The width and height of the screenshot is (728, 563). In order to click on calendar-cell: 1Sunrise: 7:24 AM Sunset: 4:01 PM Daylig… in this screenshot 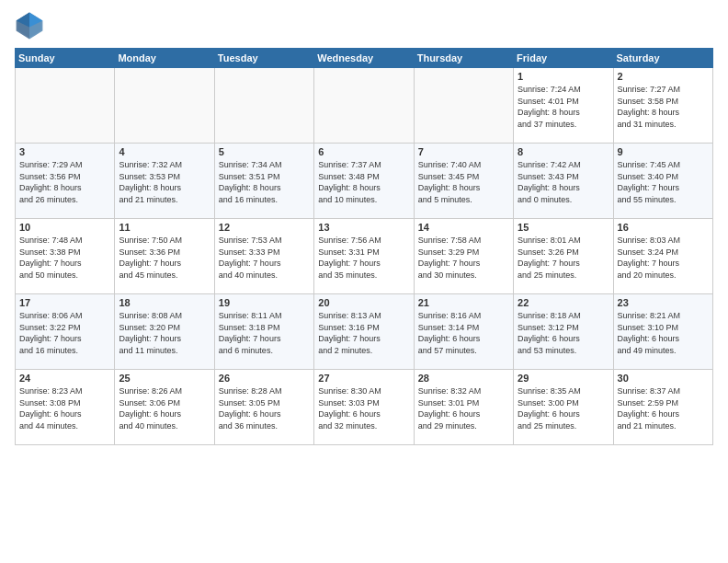, I will do `click(563, 106)`.